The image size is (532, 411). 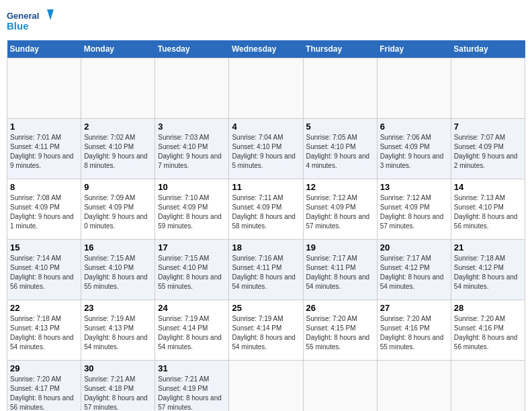 What do you see at coordinates (266, 89) in the screenshot?
I see `calendar-week-row` at bounding box center [266, 89].